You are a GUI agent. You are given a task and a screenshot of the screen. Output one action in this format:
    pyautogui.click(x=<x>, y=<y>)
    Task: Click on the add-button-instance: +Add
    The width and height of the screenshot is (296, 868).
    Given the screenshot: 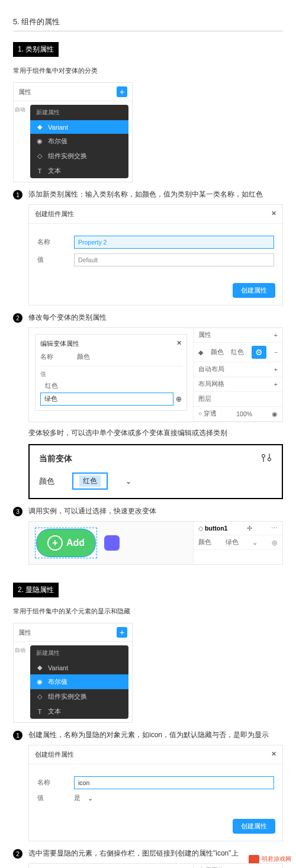 What is the action you would take?
    pyautogui.click(x=66, y=543)
    